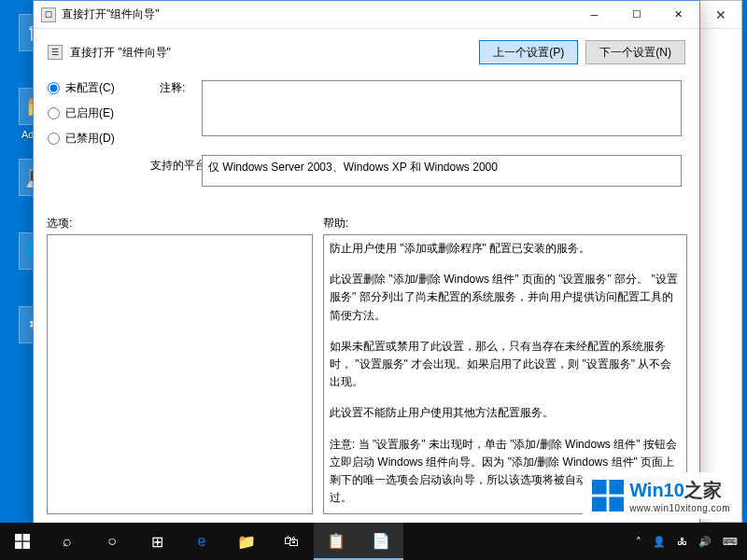  Describe the element at coordinates (157, 541) in the screenshot. I see `taskview-icon: ⊞` at that location.